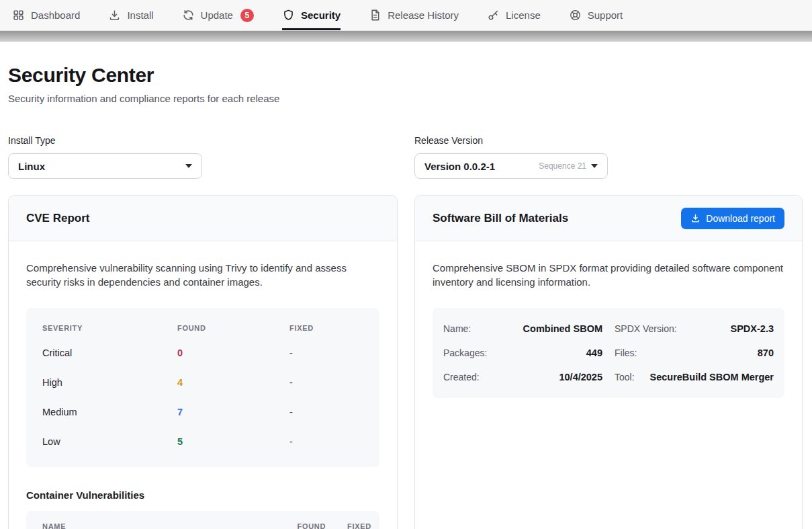  I want to click on table-row: Medium 7 -, so click(203, 412).